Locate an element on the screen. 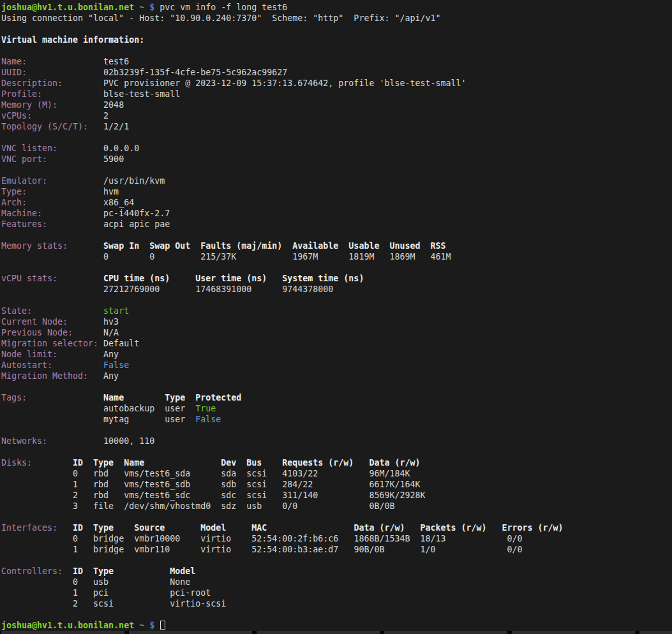 The image size is (672, 634). migration-selector-row: Migration selector: Default is located at coordinates (337, 343).